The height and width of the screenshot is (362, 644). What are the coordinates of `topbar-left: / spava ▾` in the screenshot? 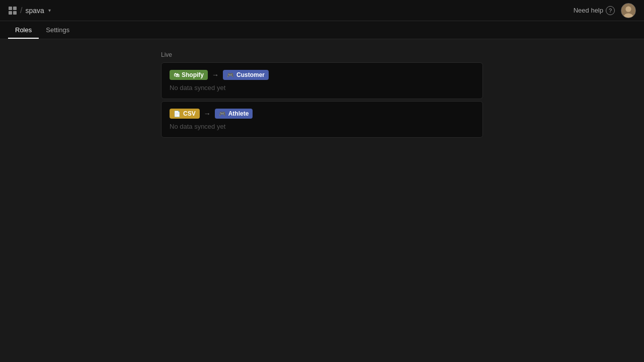 It's located at (29, 11).